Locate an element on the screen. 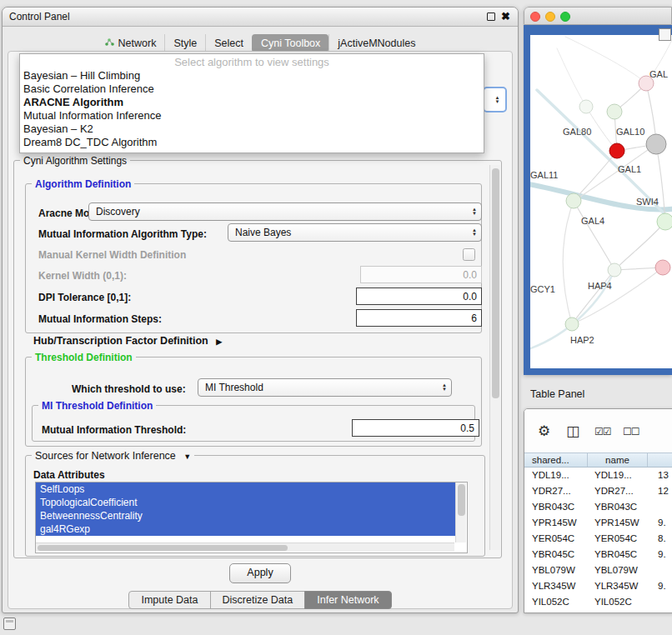 Image resolution: width=672 pixels, height=635 pixels. cell-shared-name: YER054C is located at coordinates (556, 538).